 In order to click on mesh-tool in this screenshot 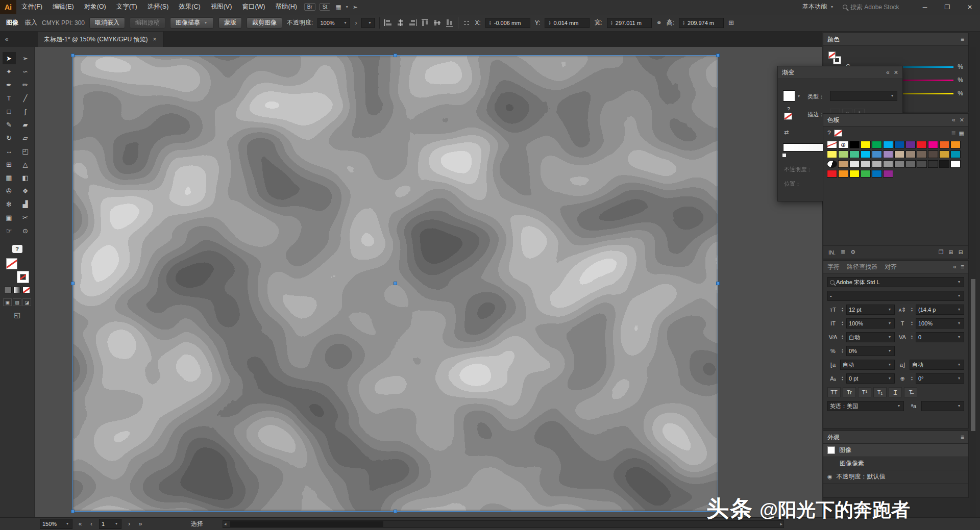, I will do `click(9, 178)`.